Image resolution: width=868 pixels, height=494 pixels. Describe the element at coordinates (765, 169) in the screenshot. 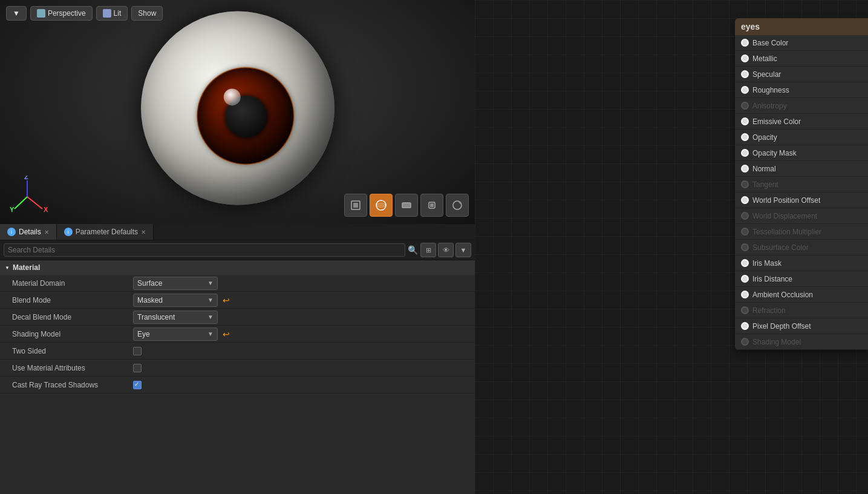

I see `pin-label: Normal` at that location.